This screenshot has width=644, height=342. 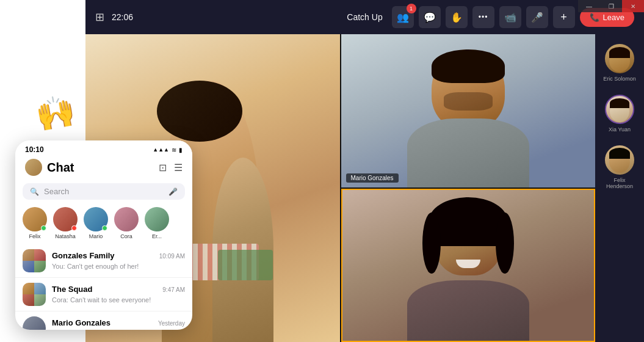 What do you see at coordinates (589, 6) in the screenshot?
I see `minimize-button: —` at bounding box center [589, 6].